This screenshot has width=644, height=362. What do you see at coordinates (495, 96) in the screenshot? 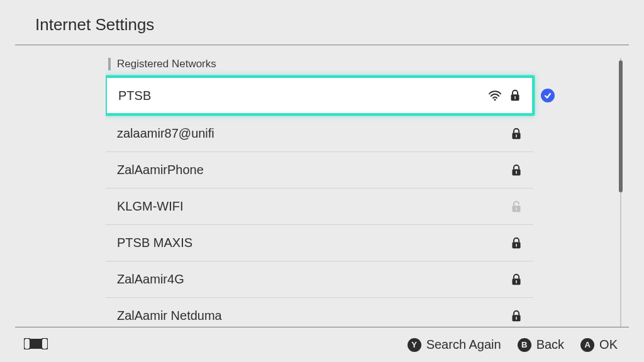
I see `wifi-icon` at bounding box center [495, 96].